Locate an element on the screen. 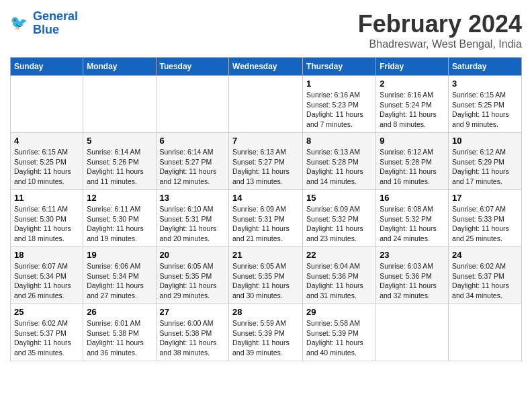  day-number: 2 is located at coordinates (412, 83).